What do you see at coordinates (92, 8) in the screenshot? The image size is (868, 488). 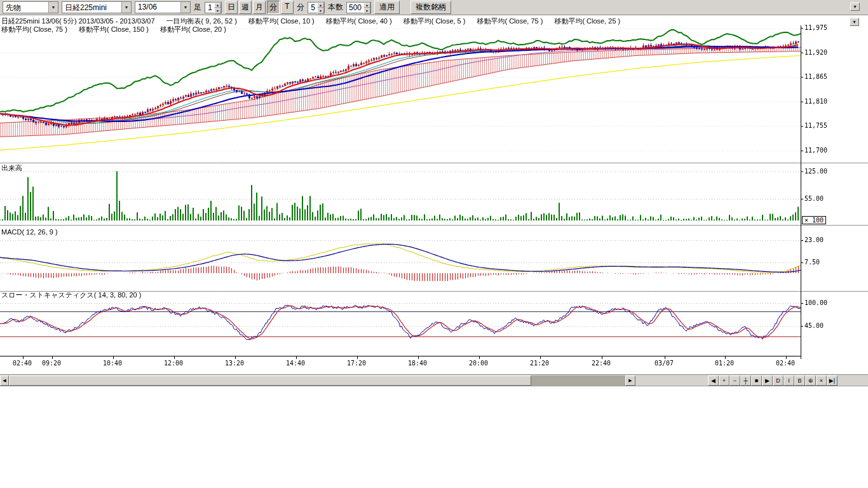 I see `symbol-value: 日経225mini` at bounding box center [92, 8].